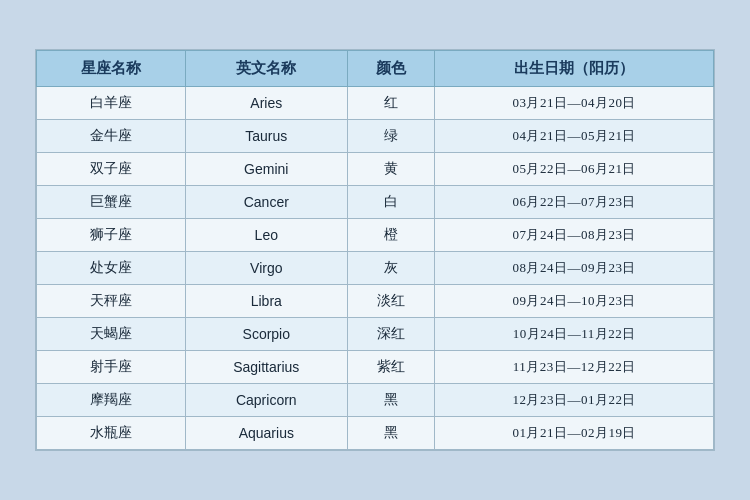 The image size is (750, 500). I want to click on cell-english-name: Libra, so click(267, 302).